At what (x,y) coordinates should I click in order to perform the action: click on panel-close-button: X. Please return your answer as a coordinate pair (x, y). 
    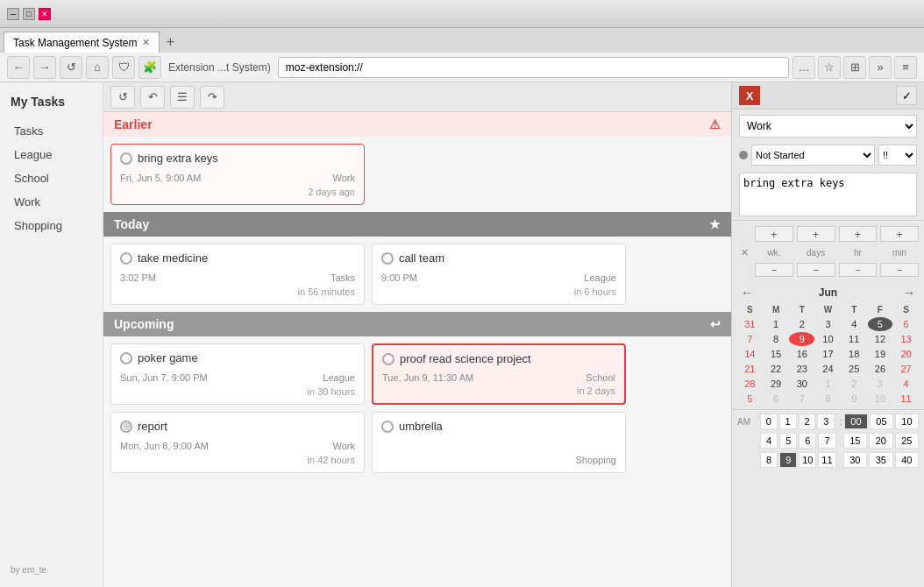
    Looking at the image, I should click on (750, 95).